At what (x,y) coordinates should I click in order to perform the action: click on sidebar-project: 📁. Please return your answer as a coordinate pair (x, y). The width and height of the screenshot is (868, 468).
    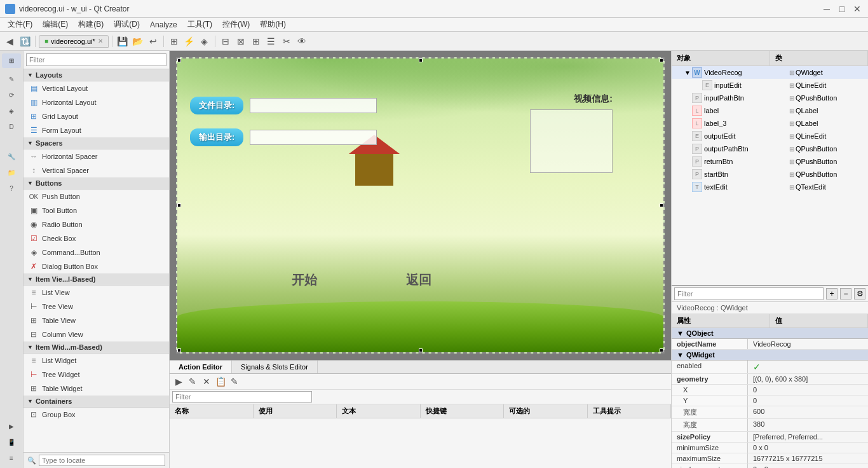
    Looking at the image, I should click on (11, 173).